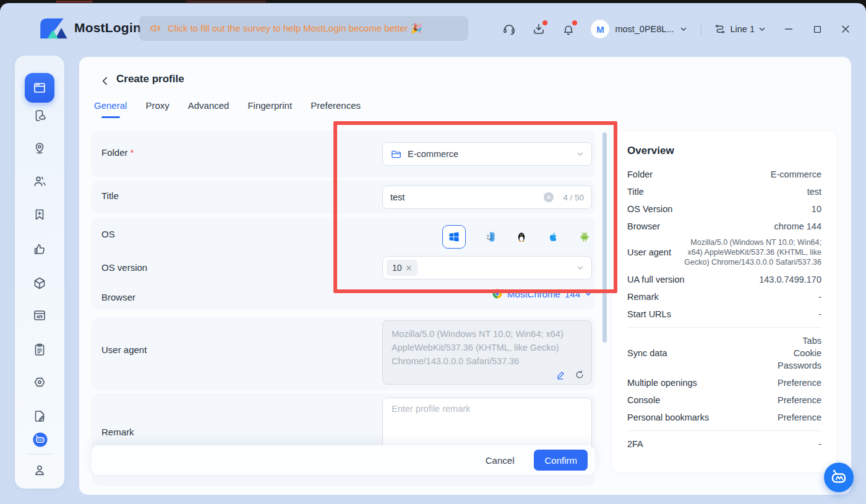 The height and width of the screenshot is (504, 866). I want to click on row-value: test, so click(814, 192).